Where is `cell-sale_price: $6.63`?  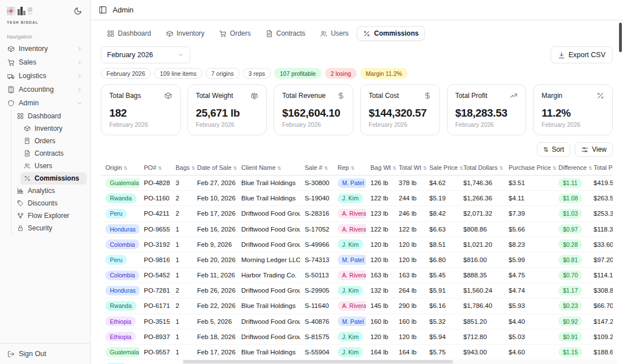 cell-sale_price: $6.63 is located at coordinates (442, 229).